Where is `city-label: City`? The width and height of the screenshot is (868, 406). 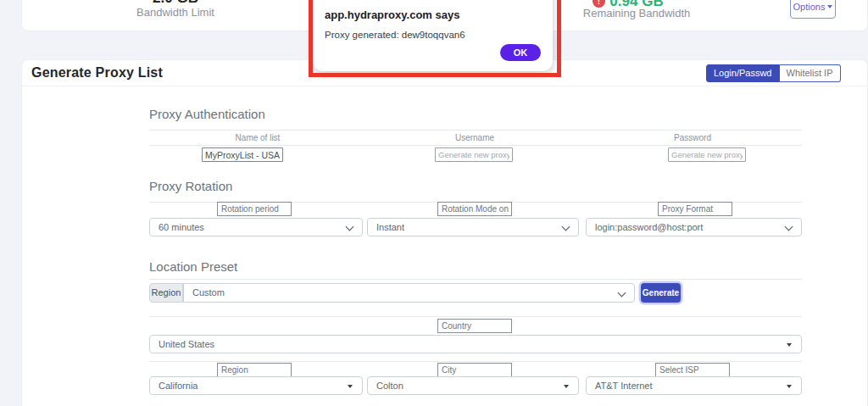 city-label: City is located at coordinates (475, 370).